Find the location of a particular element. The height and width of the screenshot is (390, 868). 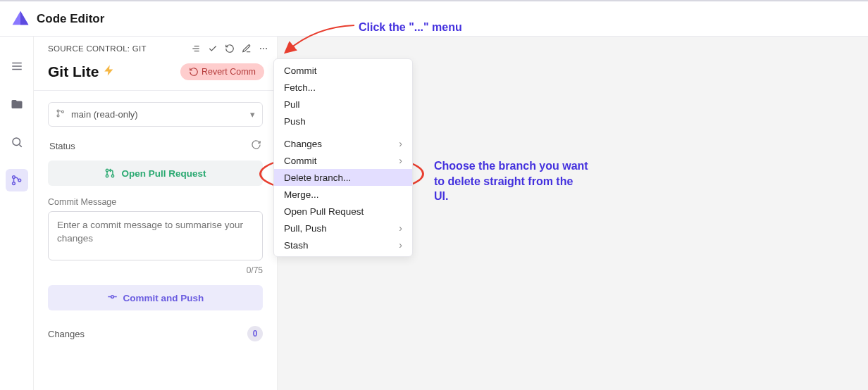

menu-item: Pull is located at coordinates (343, 104).